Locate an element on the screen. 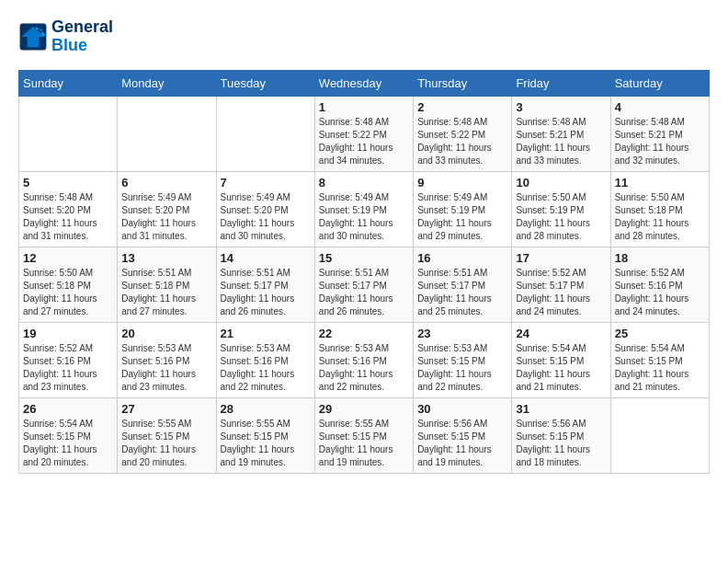 This screenshot has height=563, width=728. weekday-header: Friday is located at coordinates (561, 83).